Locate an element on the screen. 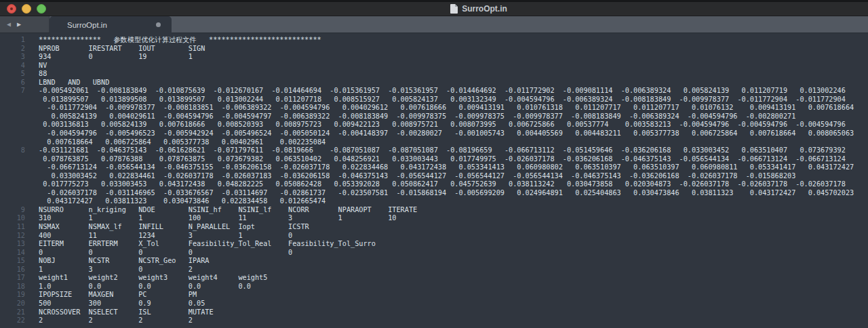  code-text: NSMAX NSMAX_lf INFILL N_PARALLEL Iopt IC… is located at coordinates (167, 228).